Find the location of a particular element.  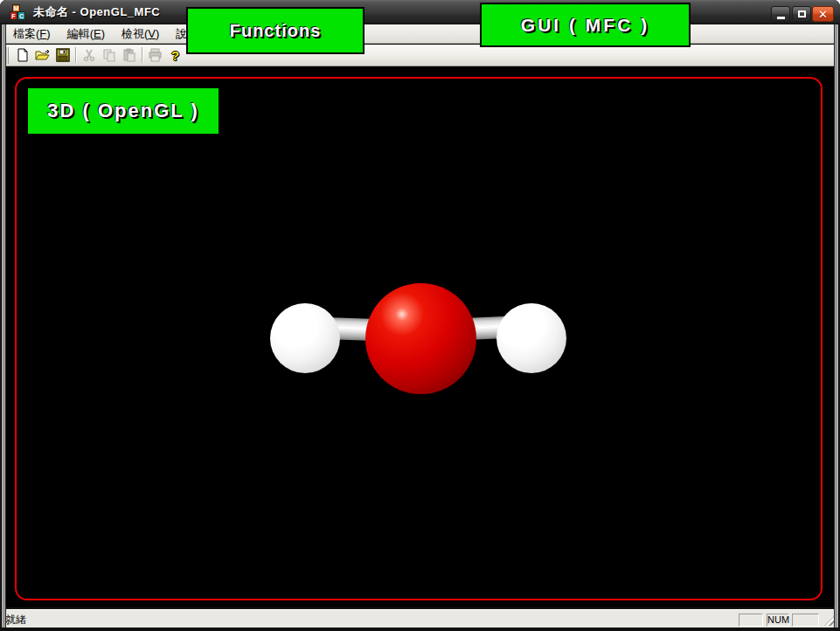

hydrogen-atom-left is located at coordinates (305, 338).